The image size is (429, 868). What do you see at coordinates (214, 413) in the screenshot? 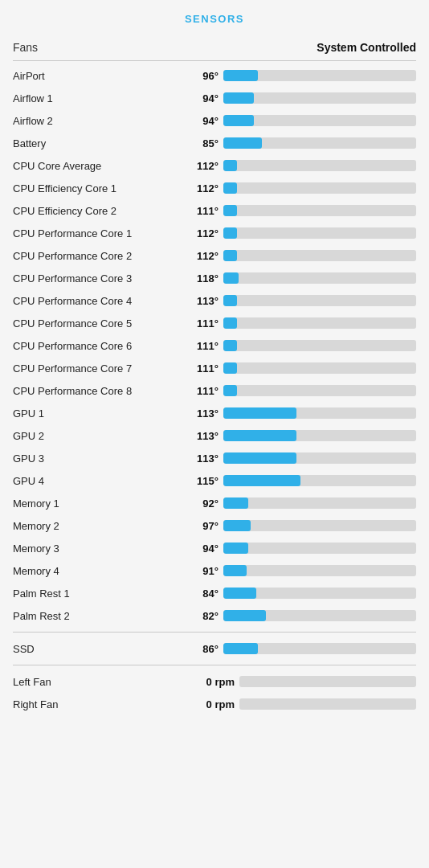
I see `sensor-row: GPU 1113°` at bounding box center [214, 413].